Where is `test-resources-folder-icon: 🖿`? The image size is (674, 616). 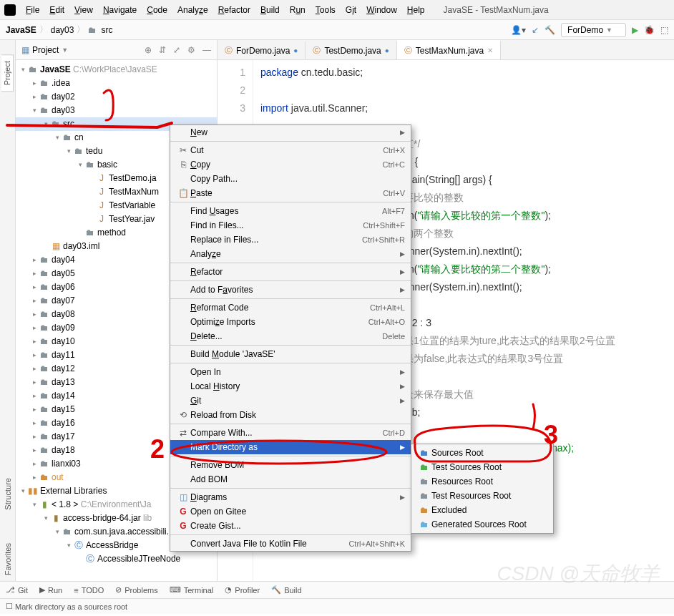 test-resources-folder-icon: 🖿 is located at coordinates (424, 496).